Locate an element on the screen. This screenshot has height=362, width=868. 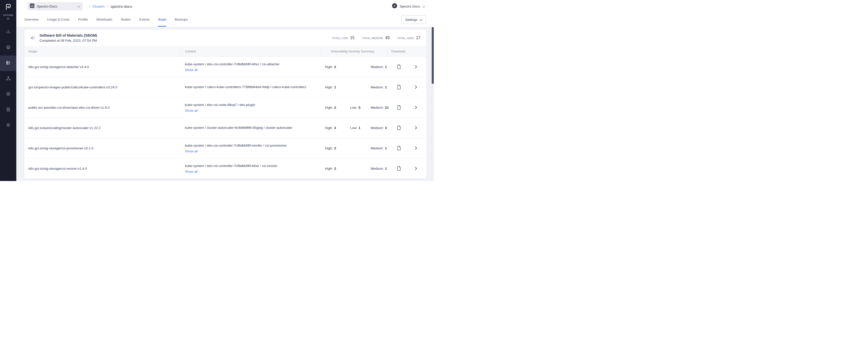
sidebar-item-workspaces is located at coordinates (8, 79).